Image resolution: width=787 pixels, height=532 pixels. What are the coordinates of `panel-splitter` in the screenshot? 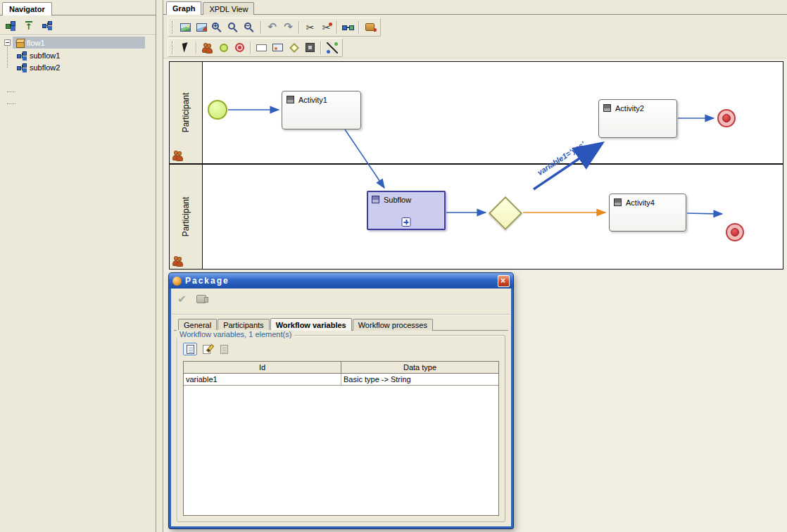 It's located at (160, 266).